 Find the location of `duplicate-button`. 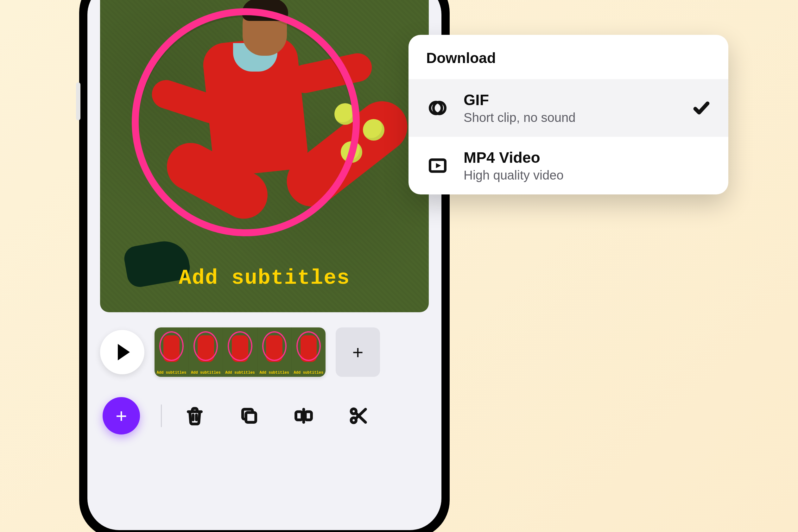

duplicate-button is located at coordinates (249, 416).